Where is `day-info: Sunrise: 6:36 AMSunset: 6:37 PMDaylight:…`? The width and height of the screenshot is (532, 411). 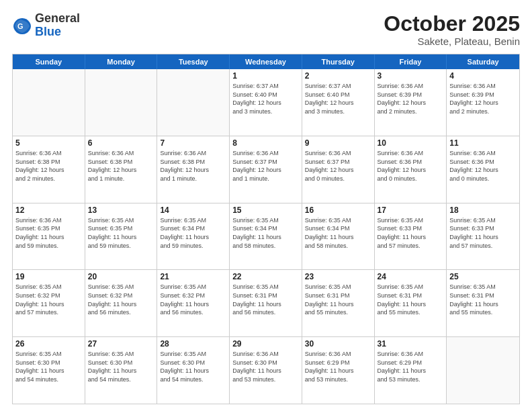
day-info: Sunrise: 6:36 AMSunset: 6:37 PMDaylight:… is located at coordinates (266, 166).